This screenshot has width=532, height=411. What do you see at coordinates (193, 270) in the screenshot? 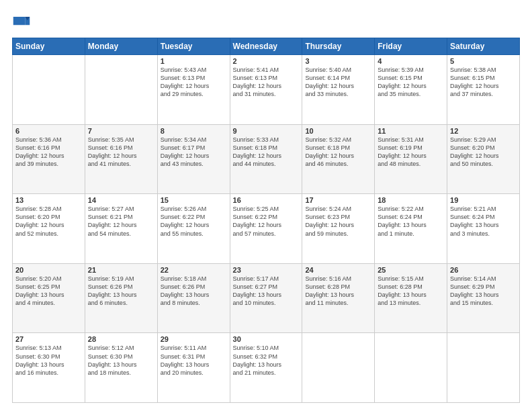
I see `day-number: 22` at bounding box center [193, 270].